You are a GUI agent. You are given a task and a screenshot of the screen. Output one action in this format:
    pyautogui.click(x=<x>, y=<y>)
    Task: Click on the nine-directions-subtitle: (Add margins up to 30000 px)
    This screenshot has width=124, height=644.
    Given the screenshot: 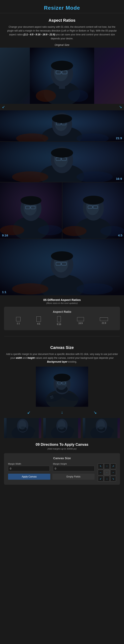 What is the action you would take?
    pyautogui.click(x=62, y=449)
    